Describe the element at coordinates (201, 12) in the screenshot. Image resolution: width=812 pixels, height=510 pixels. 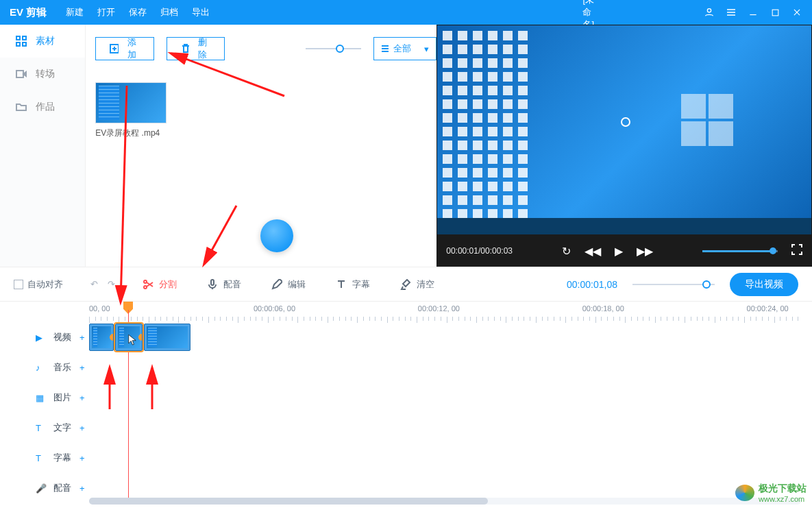
I see `menu-export: 导出` at that location.